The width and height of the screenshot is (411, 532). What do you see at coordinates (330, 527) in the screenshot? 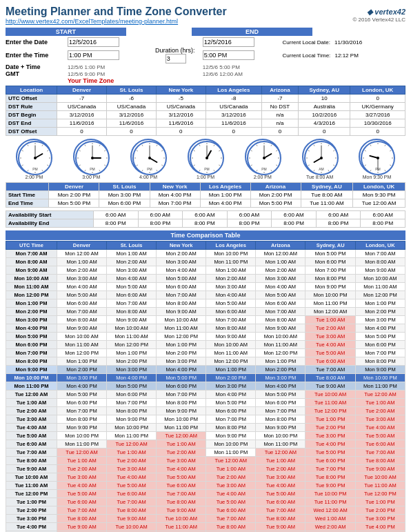
I see `tc-cell: Wed 2:00 AM` at bounding box center [330, 527].